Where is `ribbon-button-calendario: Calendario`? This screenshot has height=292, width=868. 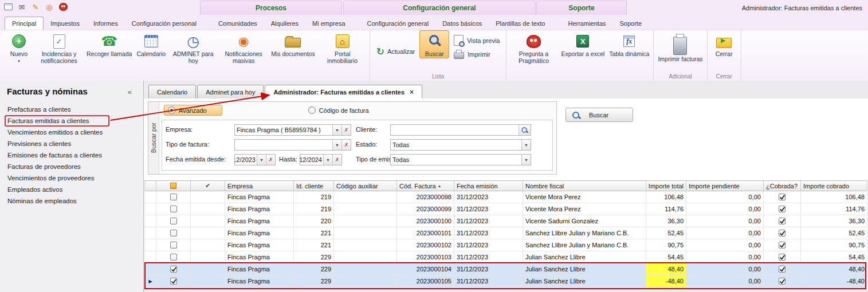
ribbon-button-calendario: Calendario is located at coordinates (151, 44).